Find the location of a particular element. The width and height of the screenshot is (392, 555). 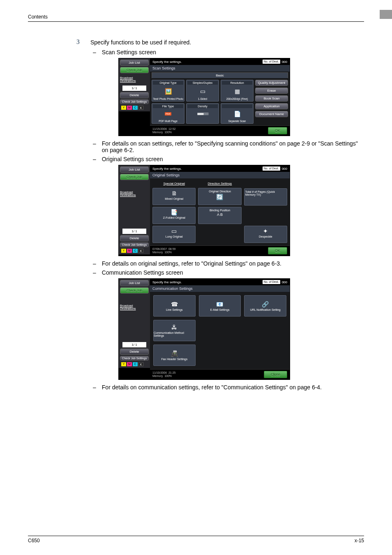

footer-model: C650 is located at coordinates (34, 541).